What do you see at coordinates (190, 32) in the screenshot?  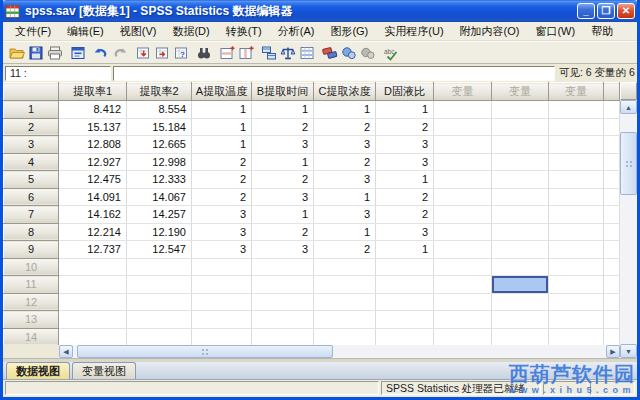 I see `menu-item-3: 数据(D)` at bounding box center [190, 32].